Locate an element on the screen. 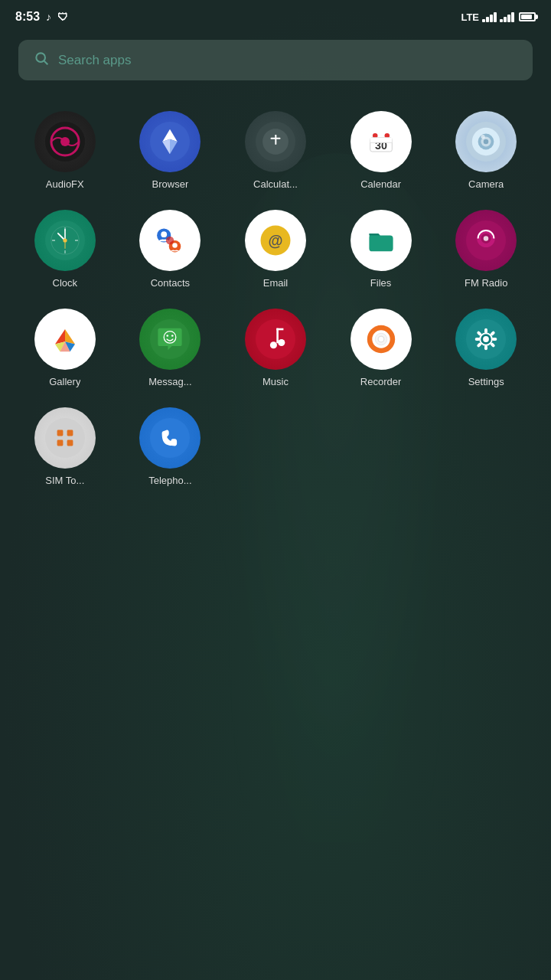 The height and width of the screenshot is (980, 551). status-right: LTE is located at coordinates (498, 17).